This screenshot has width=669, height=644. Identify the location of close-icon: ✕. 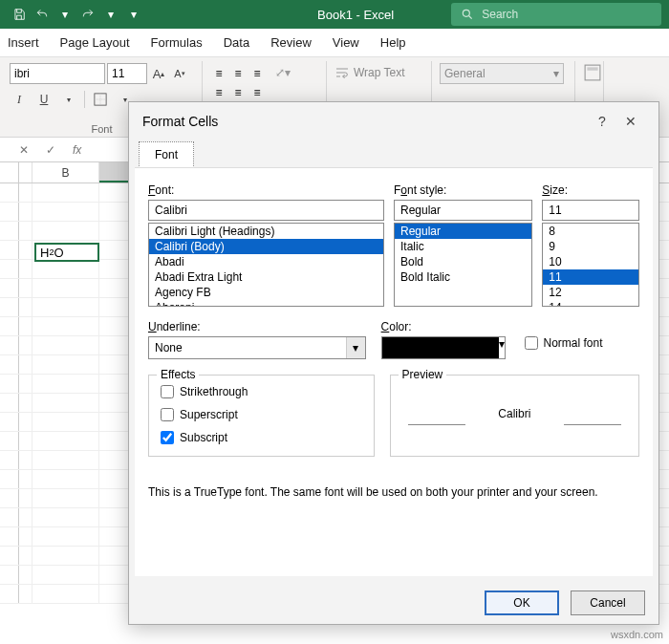
(631, 121).